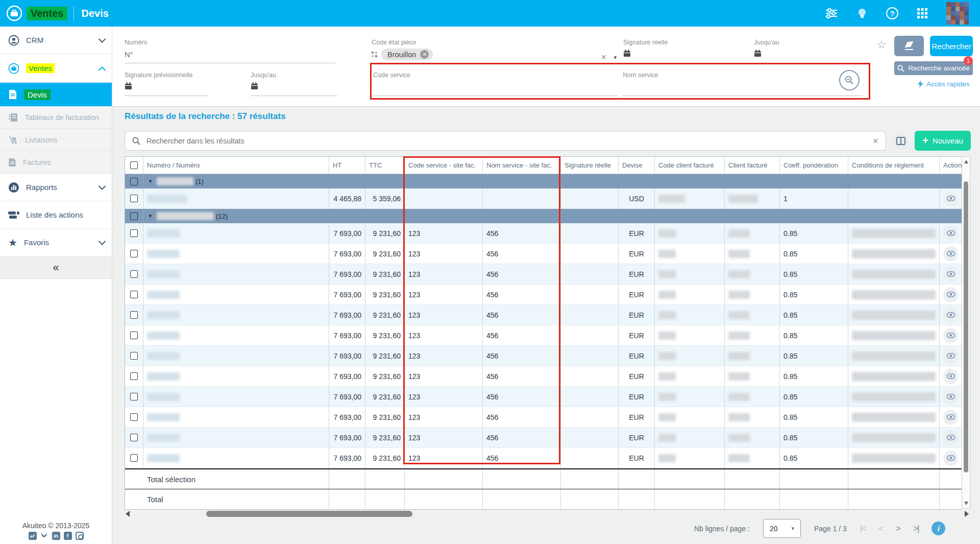  What do you see at coordinates (743, 87) in the screenshot?
I see `nom-service-input` at bounding box center [743, 87].